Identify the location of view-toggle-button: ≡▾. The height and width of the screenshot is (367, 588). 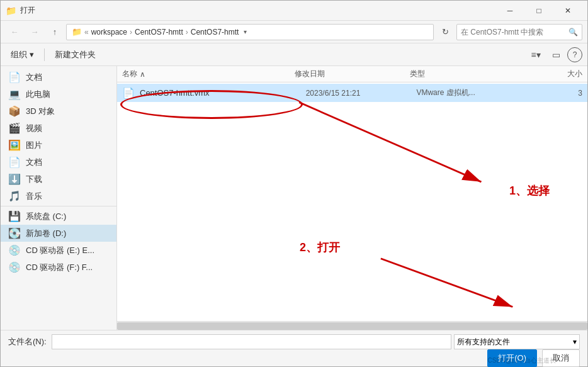
(536, 55).